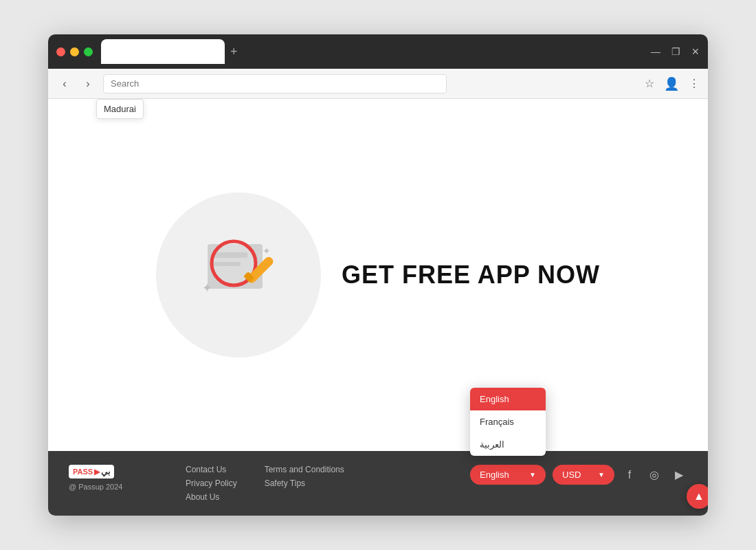 This screenshot has width=756, height=550. Describe the element at coordinates (378, 52) in the screenshot. I see `title-bar: + — ❐ ✕` at that location.